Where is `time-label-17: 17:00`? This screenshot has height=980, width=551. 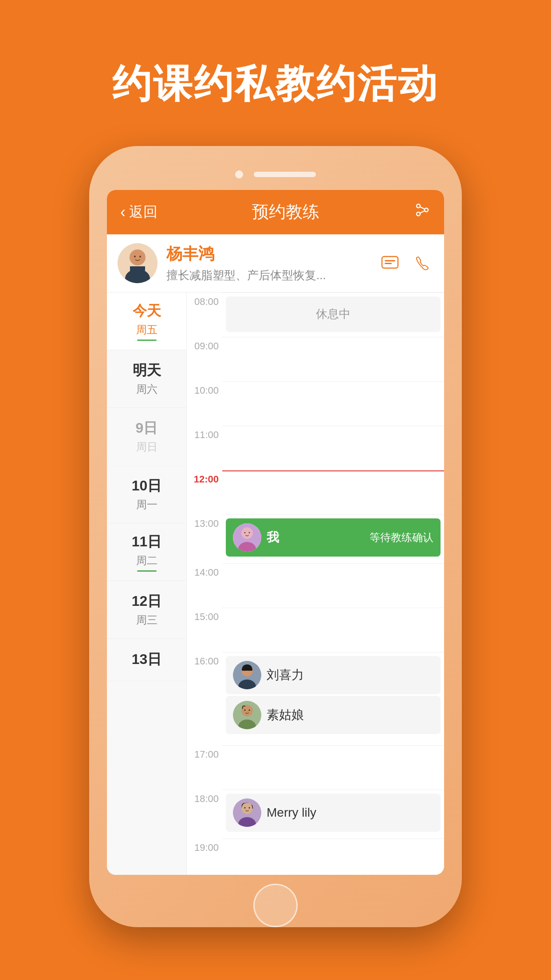
time-label-17: 17:00 is located at coordinates (205, 753).